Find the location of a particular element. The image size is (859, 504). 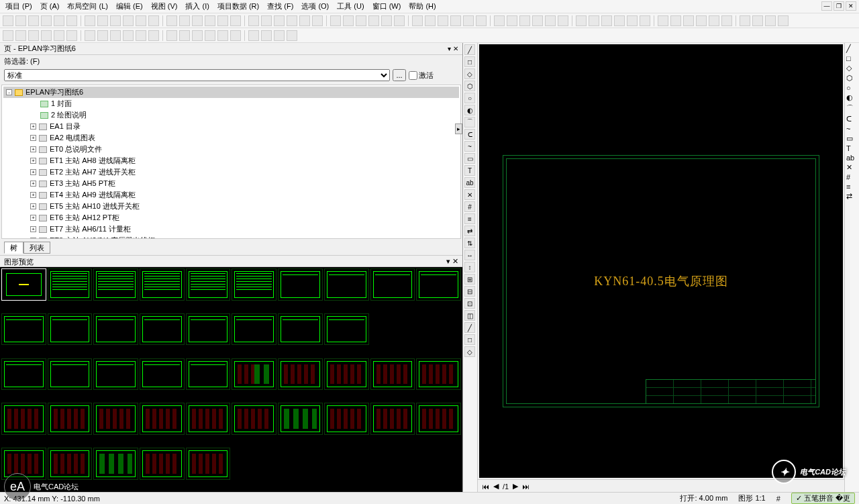

tool-icon: ≡ is located at coordinates (470, 219).